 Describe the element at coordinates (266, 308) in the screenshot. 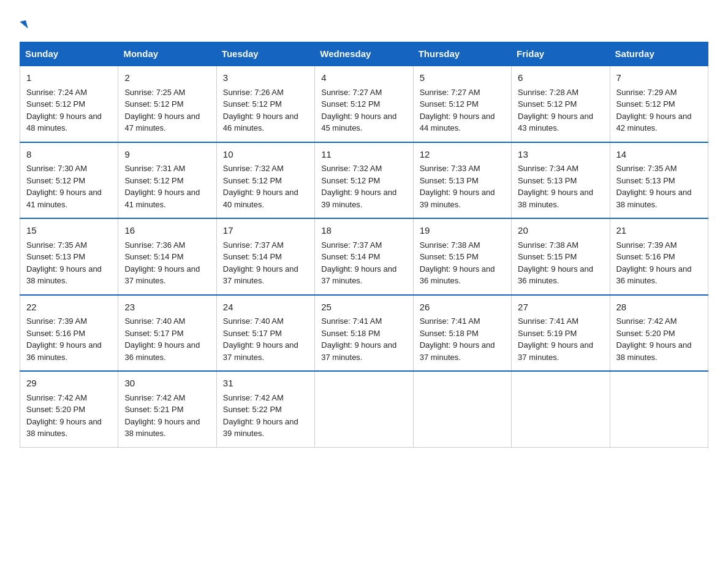

I see `day-number: 24` at that location.